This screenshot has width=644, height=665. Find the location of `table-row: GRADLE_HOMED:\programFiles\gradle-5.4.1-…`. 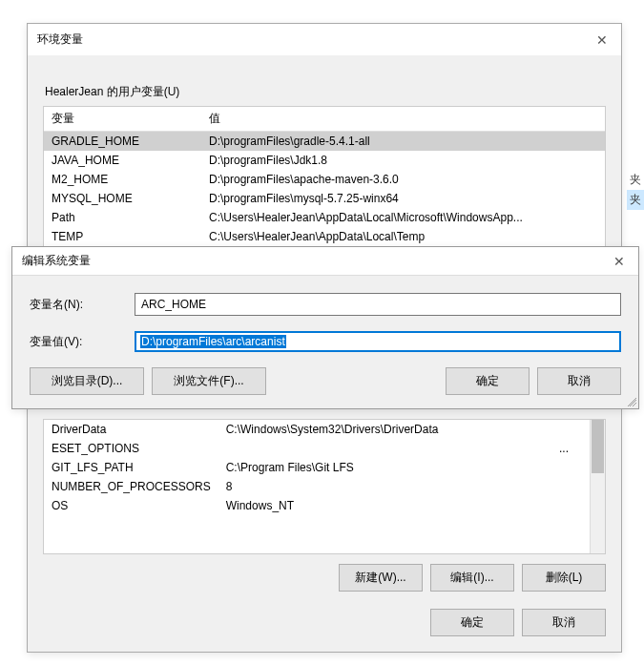

table-row: GRADLE_HOMED:\programFiles\gradle-5.4.1-… is located at coordinates (324, 141).